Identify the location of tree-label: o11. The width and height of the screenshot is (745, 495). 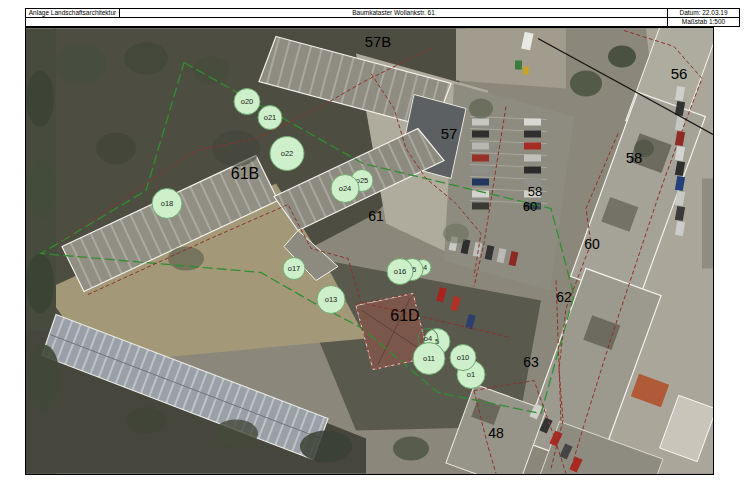
(429, 358).